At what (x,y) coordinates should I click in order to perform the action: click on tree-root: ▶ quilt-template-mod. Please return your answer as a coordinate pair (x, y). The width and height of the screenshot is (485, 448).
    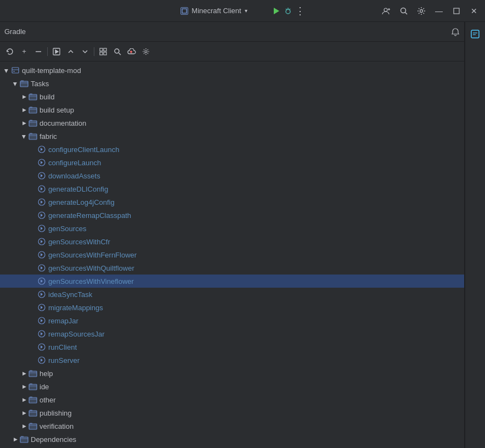
    Looking at the image, I should click on (232, 70).